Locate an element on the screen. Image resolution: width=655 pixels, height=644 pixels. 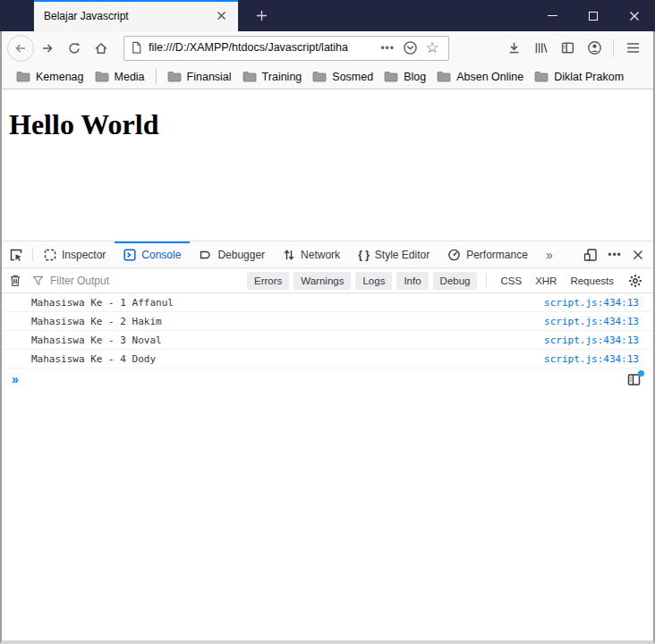
tab-title: Belajar Javascript is located at coordinates (127, 16).